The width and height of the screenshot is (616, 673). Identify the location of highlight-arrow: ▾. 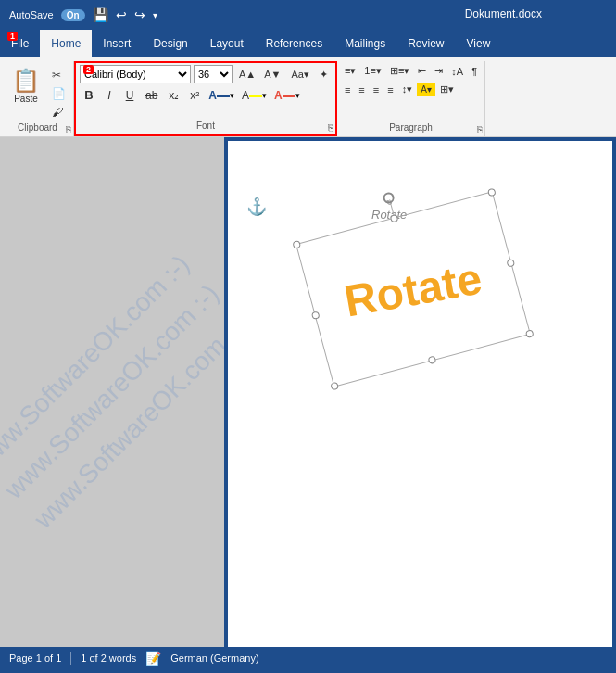
(265, 95).